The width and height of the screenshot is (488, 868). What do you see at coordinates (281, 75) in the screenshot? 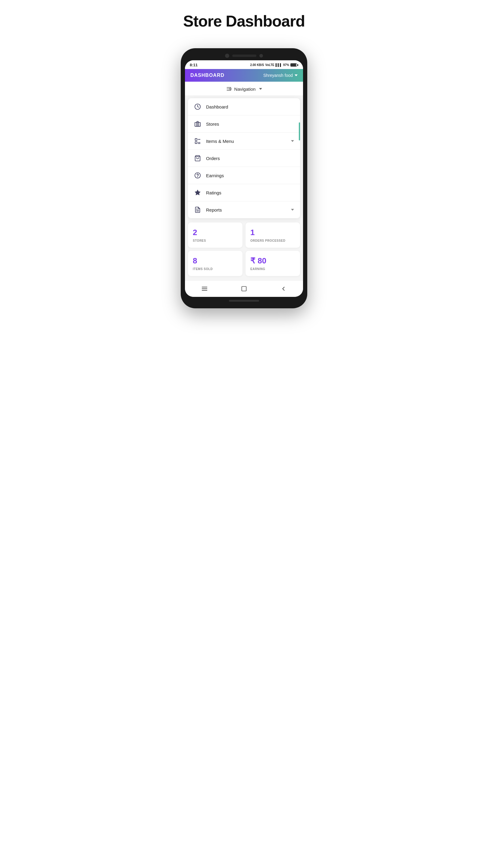
I see `header-store-selector: Shreyansh food` at bounding box center [281, 75].